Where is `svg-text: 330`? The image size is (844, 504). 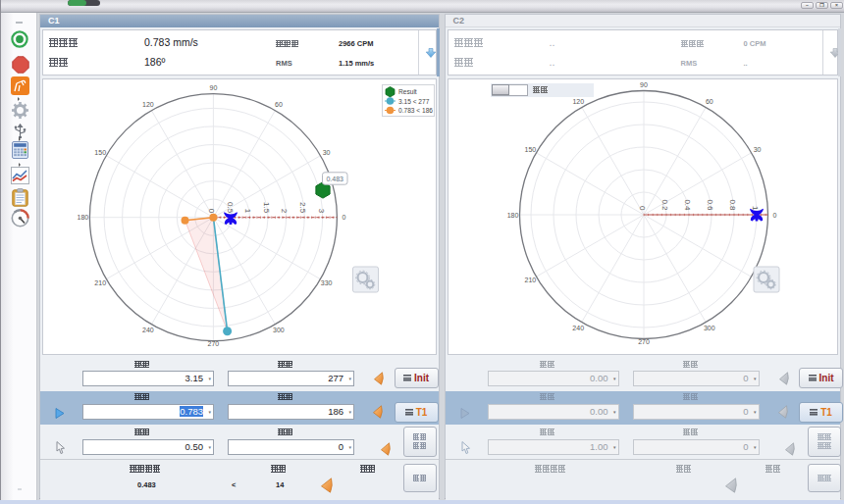
svg-text: 330 is located at coordinates (327, 282).